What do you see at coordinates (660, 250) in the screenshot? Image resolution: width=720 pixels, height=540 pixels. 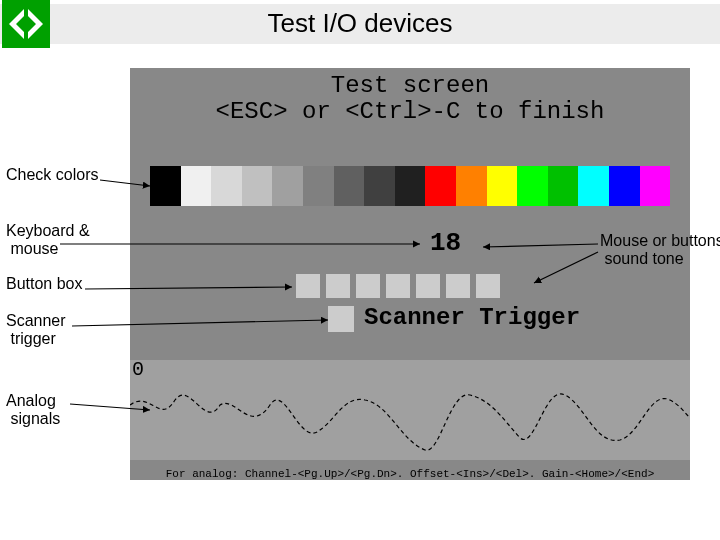 I see `label-mouse-buttons-tone: Mouse or buttons sound tone` at bounding box center [660, 250].